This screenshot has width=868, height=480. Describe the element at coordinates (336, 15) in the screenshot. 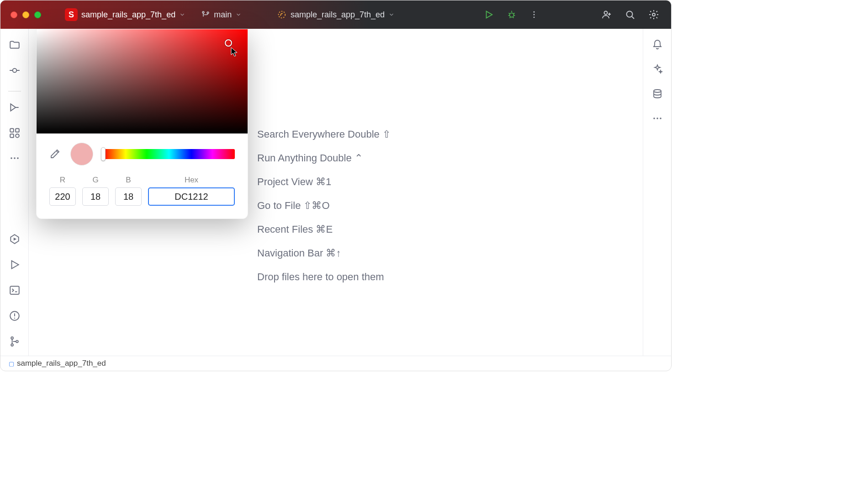

I see `titlebar: S sample_rails_app_7th_ed main sample_ra…` at that location.